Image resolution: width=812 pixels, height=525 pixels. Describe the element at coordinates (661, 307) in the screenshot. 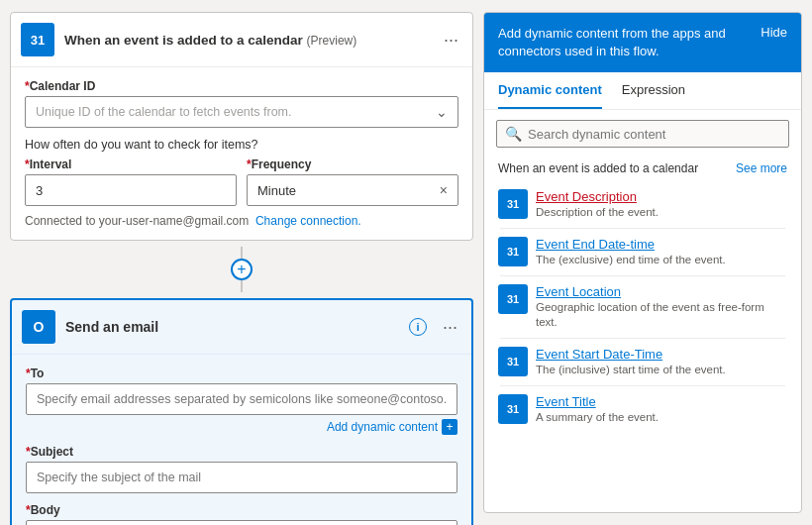

I see `item-text-2: Event Location Geographic location of th…` at that location.